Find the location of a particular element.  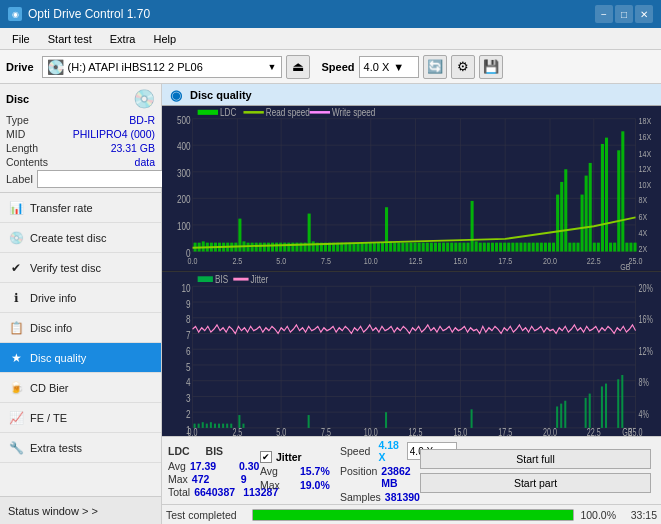

settings-button: ⚙ is located at coordinates (463, 67).